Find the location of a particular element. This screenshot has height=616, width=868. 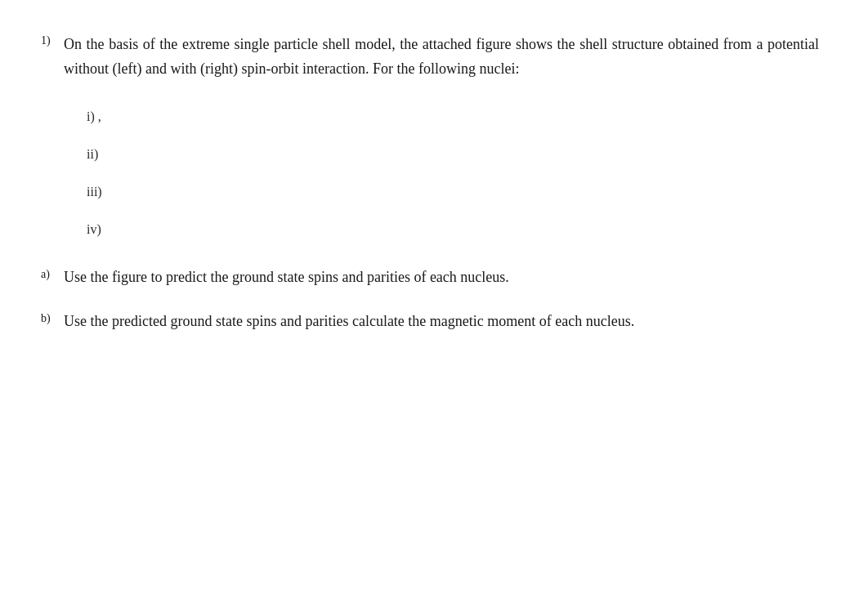

sub-part-a-label: a) is located at coordinates (52, 273).